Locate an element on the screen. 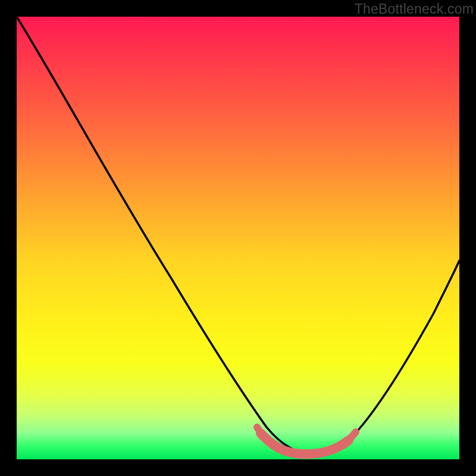 This screenshot has width=476, height=476. highlight-tick-right is located at coordinates (352, 437).